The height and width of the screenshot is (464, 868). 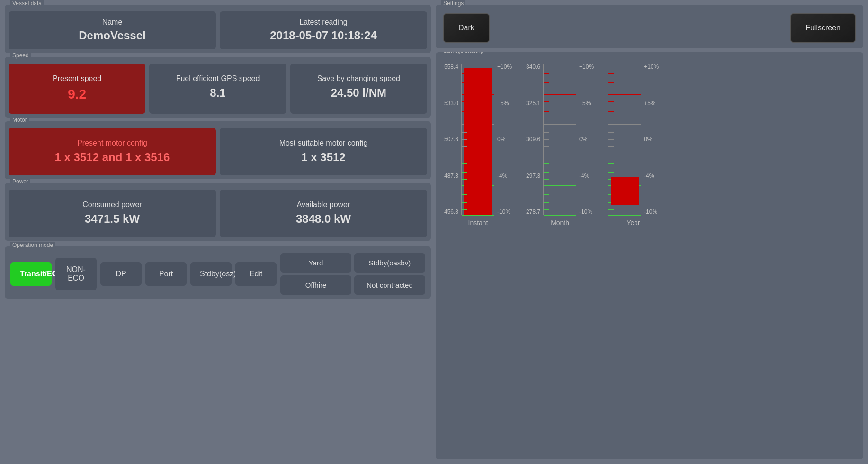 What do you see at coordinates (359, 89) in the screenshot?
I see `save-speed-card: Save by changing speed 24.50 l/NM` at bounding box center [359, 89].